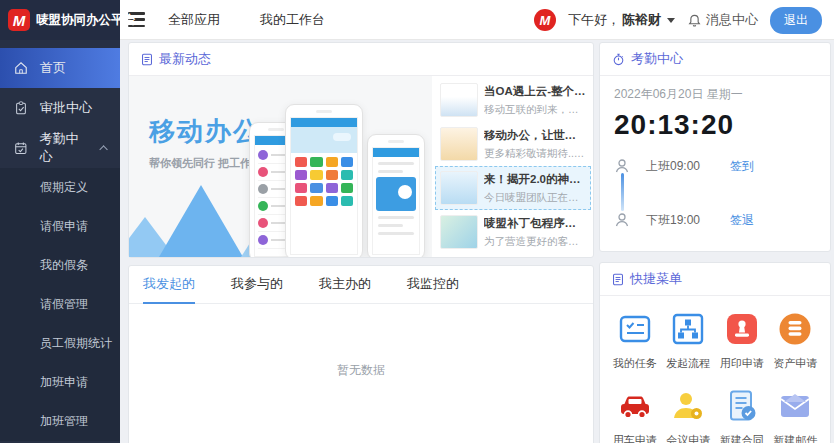  What do you see at coordinates (688, 438) in the screenshot?
I see `quick-label: 会议申请` at bounding box center [688, 438].